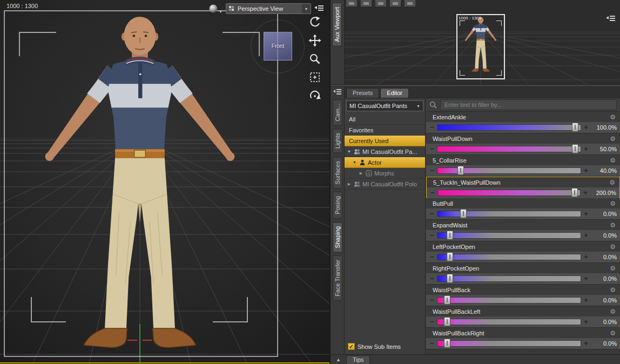  Describe the element at coordinates (315, 59) in the screenshot. I see `zoom-view-icon` at that location.